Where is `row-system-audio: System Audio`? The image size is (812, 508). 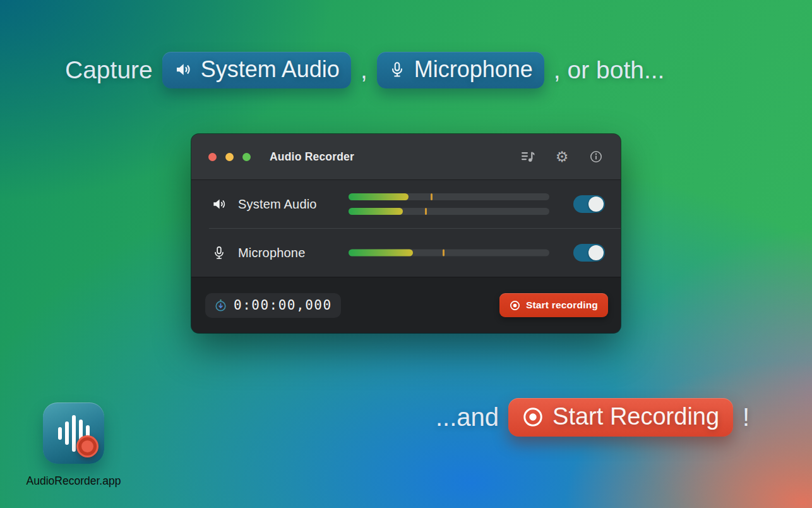 row-system-audio: System Audio is located at coordinates (406, 204).